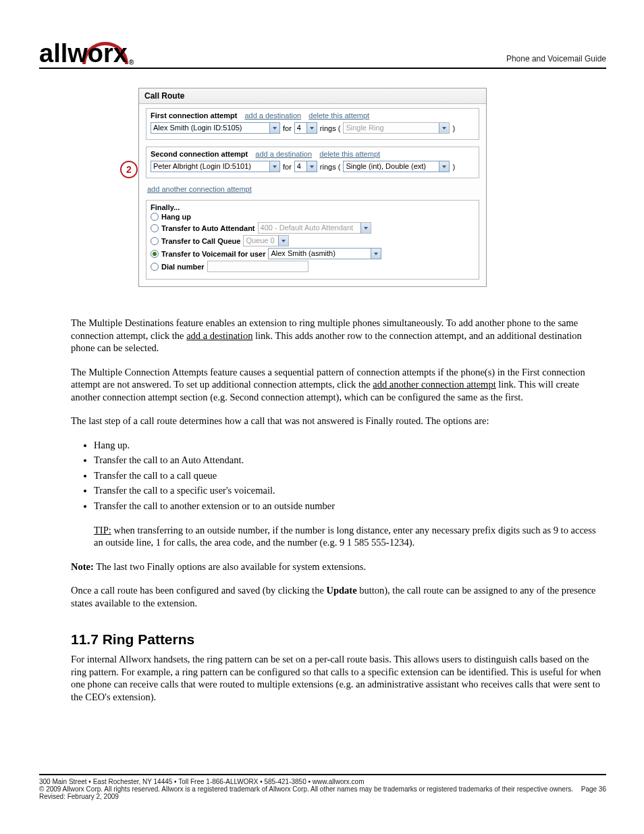 This screenshot has height=834, width=644. Describe the element at coordinates (350, 154) in the screenshot. I see `delete-attempt-link-2: delete this attempt` at that location.